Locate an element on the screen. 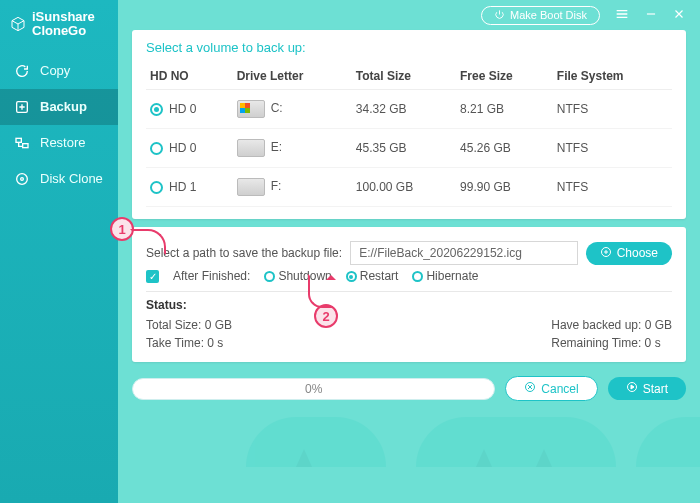 This screenshot has width=700, height=503. make-boot-label: Make Boot Disk is located at coordinates (548, 15).